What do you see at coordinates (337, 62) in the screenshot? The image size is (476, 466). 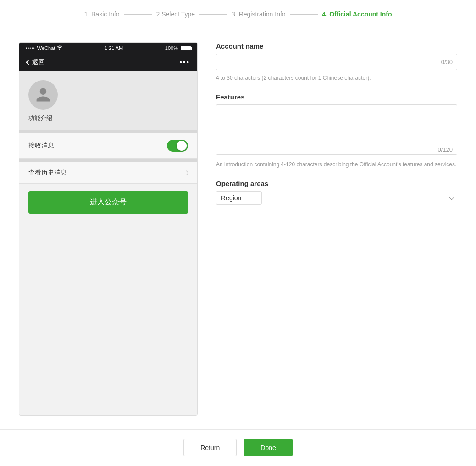 I see `account-name-input-wrapper: 0/30` at bounding box center [337, 62].